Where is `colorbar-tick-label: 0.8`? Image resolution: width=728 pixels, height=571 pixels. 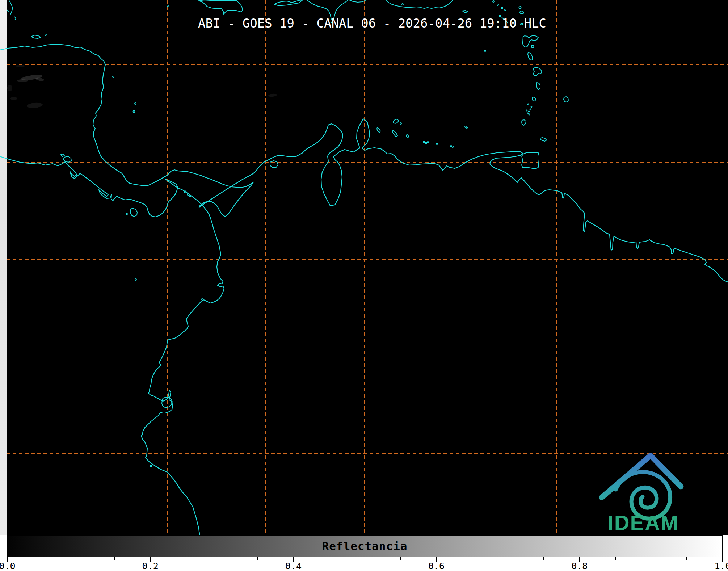
colorbar-tick-label: 0.8 is located at coordinates (579, 566).